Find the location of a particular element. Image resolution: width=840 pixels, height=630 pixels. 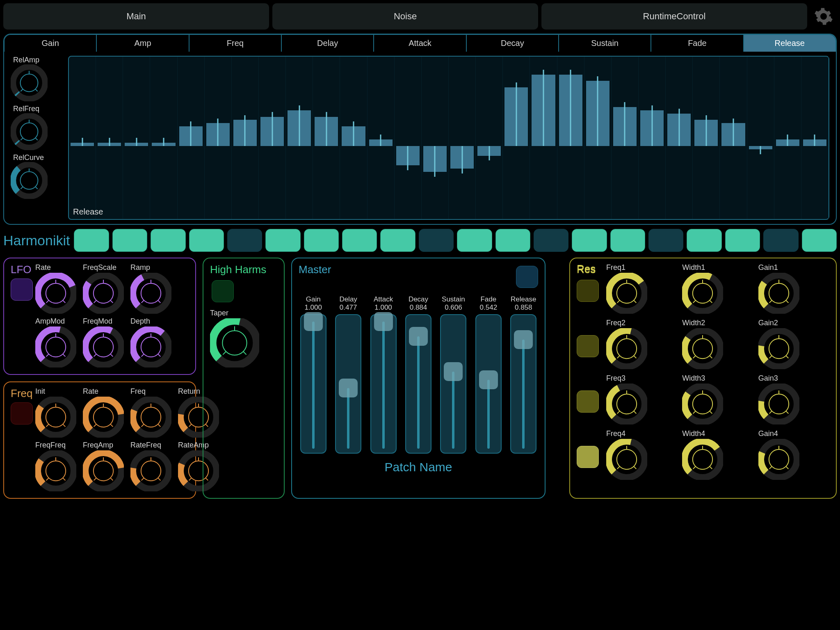

res-gain1-knob: Gain1 is located at coordinates (794, 290).